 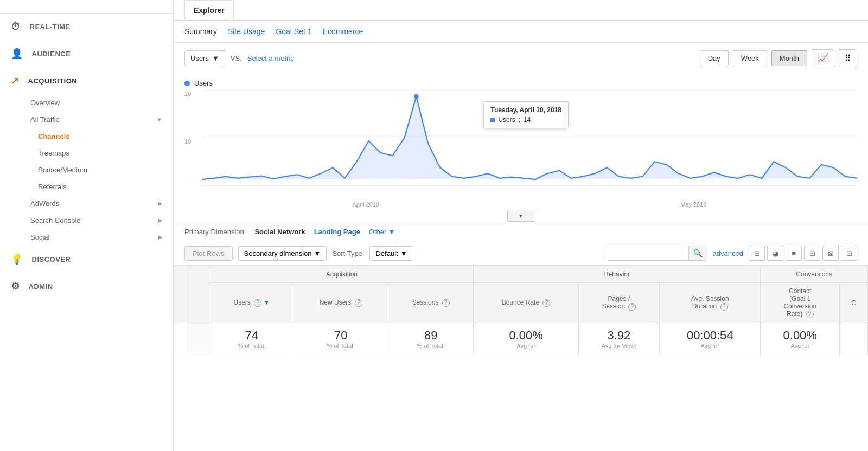 I want to click on sidebar-sub-source-medium: Source/Medium, so click(x=87, y=170).